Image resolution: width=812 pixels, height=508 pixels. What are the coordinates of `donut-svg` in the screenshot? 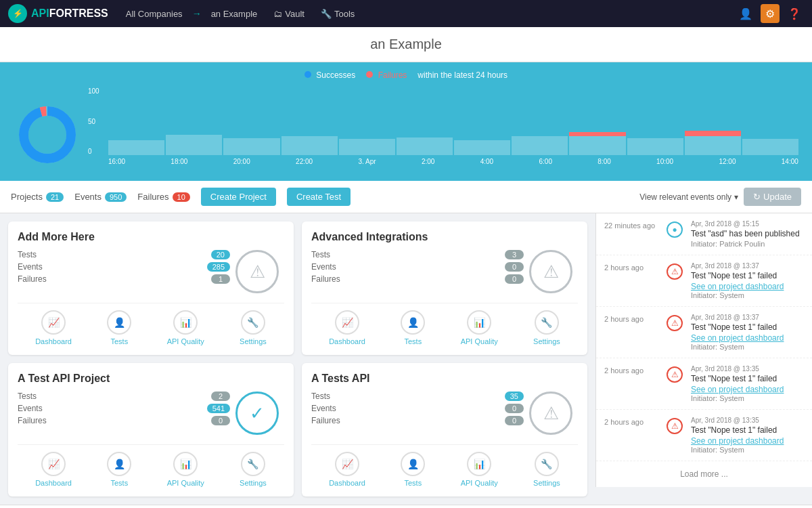 It's located at (47, 135).